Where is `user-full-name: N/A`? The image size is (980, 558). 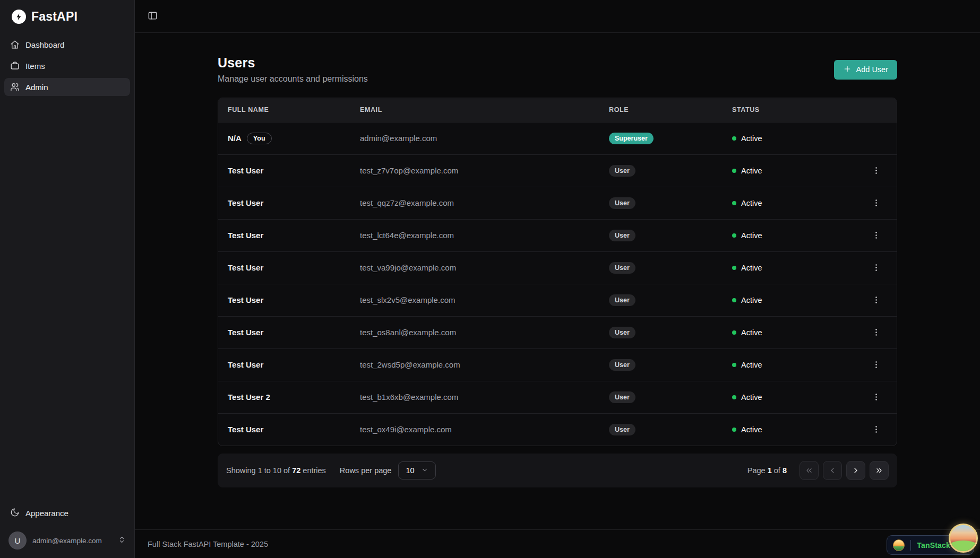 user-full-name: N/A is located at coordinates (235, 138).